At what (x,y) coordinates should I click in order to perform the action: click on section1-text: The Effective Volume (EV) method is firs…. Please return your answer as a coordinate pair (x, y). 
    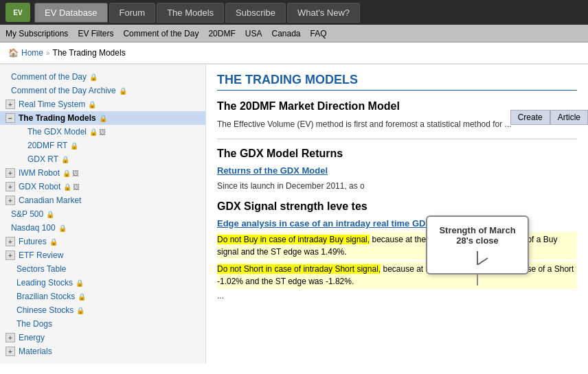
    Looking at the image, I should click on (397, 124).